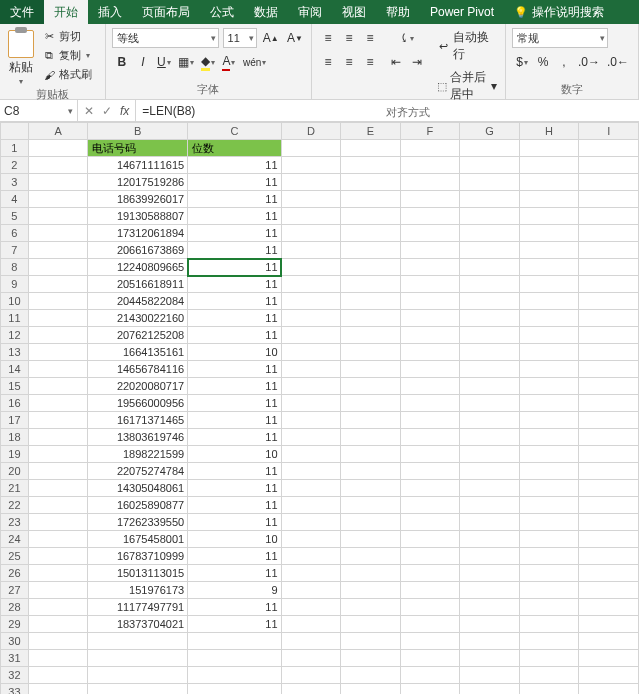 This screenshot has height=694, width=639. What do you see at coordinates (58, 352) in the screenshot?
I see `cell-A13` at bounding box center [58, 352].